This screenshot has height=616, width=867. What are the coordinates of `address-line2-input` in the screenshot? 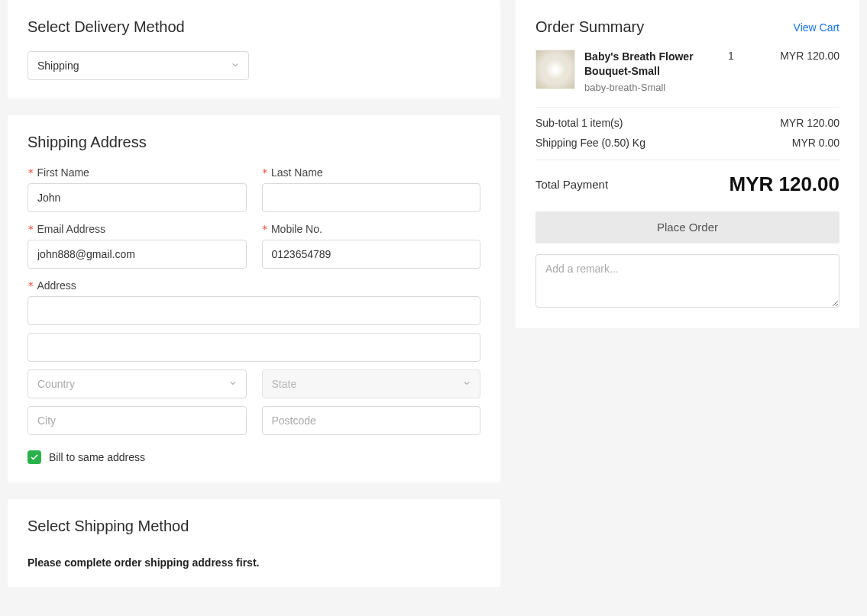 It's located at (254, 347).